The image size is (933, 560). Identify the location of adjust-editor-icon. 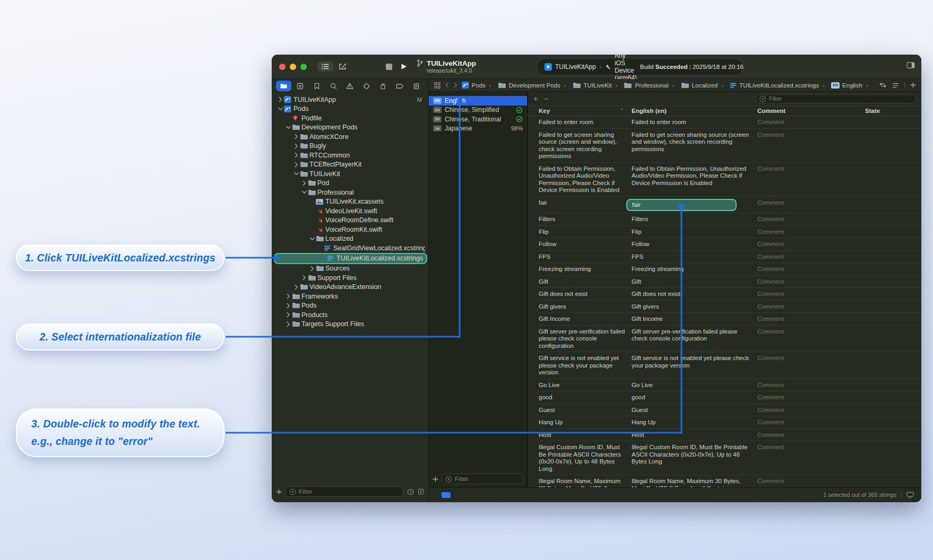
(896, 85).